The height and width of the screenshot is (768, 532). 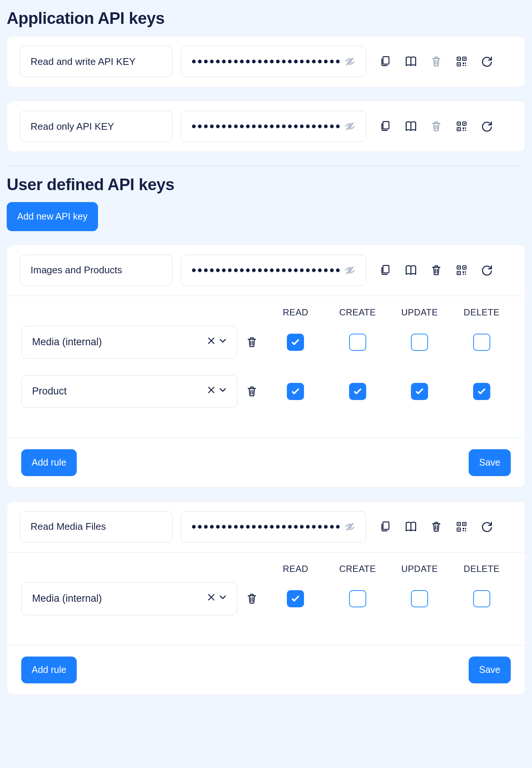 What do you see at coordinates (96, 527) in the screenshot?
I see `api-key-name-input: Read Media Files` at bounding box center [96, 527].